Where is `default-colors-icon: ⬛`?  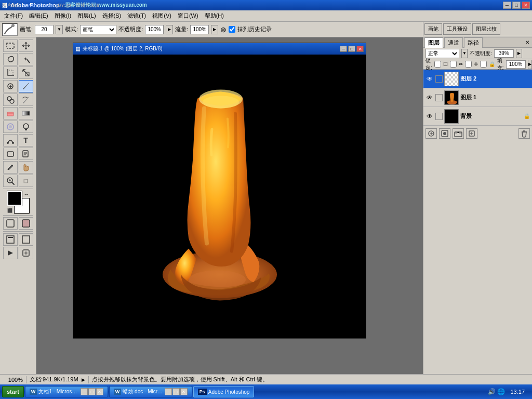
default-colors-icon: ⬛ is located at coordinates (10, 211).